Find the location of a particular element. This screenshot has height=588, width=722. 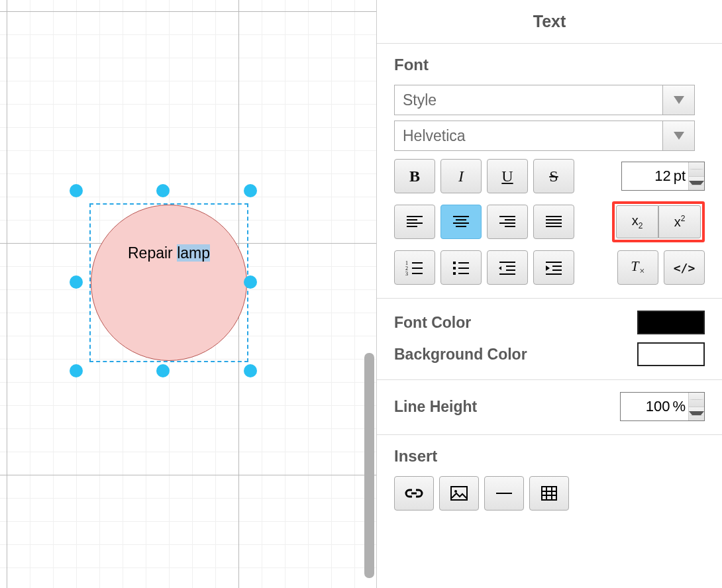

font-size-up is located at coordinates (697, 170).